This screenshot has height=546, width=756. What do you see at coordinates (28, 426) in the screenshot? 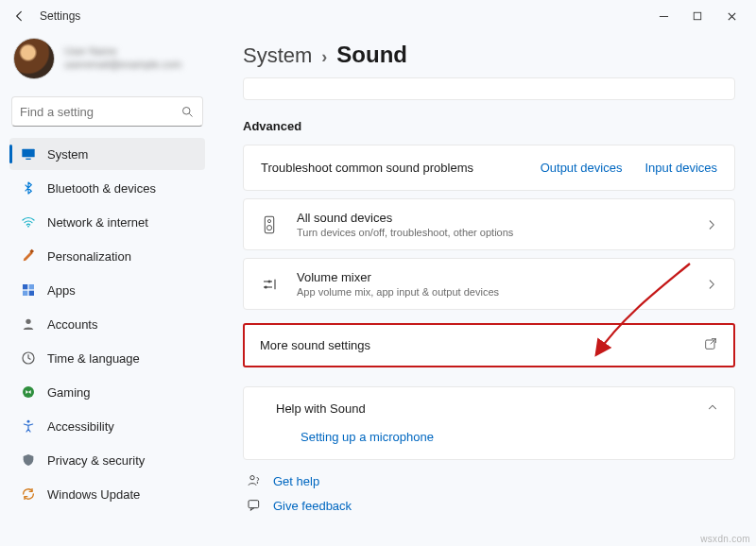
I see `accessibility-icon` at bounding box center [28, 426].